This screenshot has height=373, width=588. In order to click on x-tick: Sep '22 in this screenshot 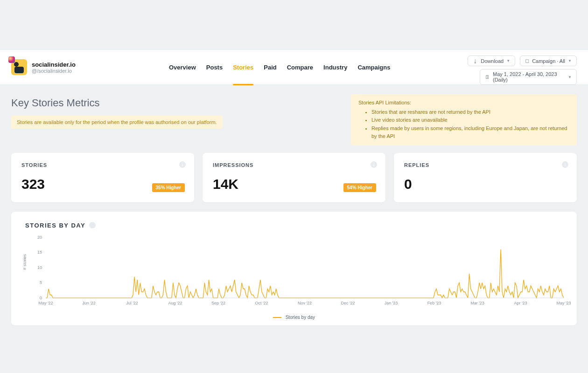, I will do `click(218, 303)`.